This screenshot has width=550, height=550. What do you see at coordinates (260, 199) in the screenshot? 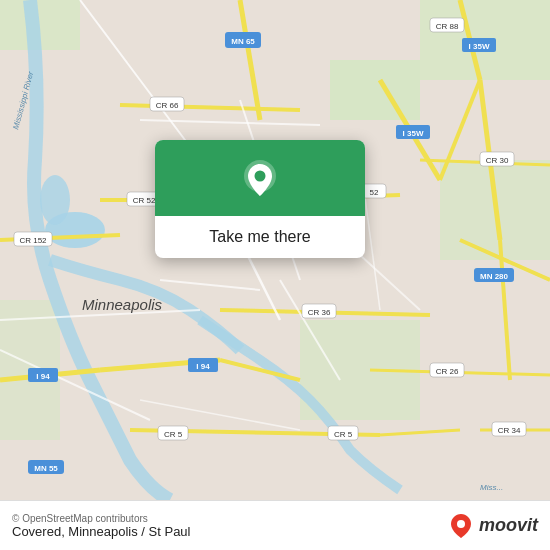
I see `popup-card: Take me there` at bounding box center [260, 199].